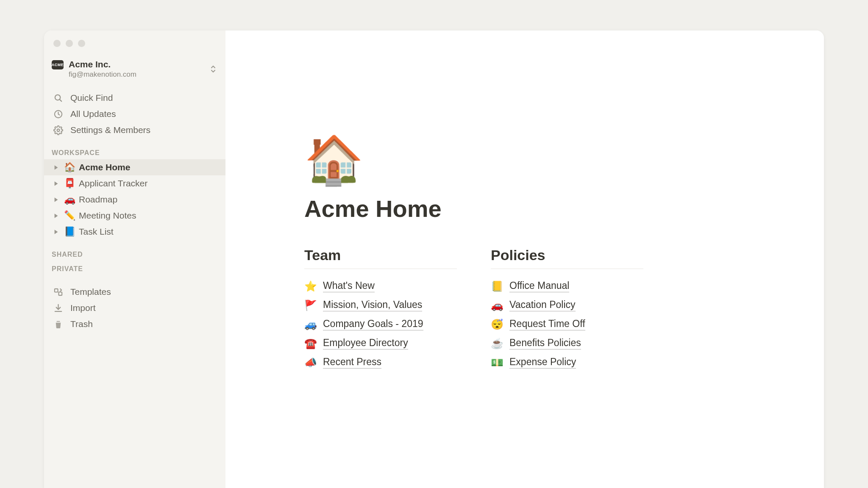 This screenshot has width=868, height=488. I want to click on link-emoji-icon: 🚙, so click(311, 324).